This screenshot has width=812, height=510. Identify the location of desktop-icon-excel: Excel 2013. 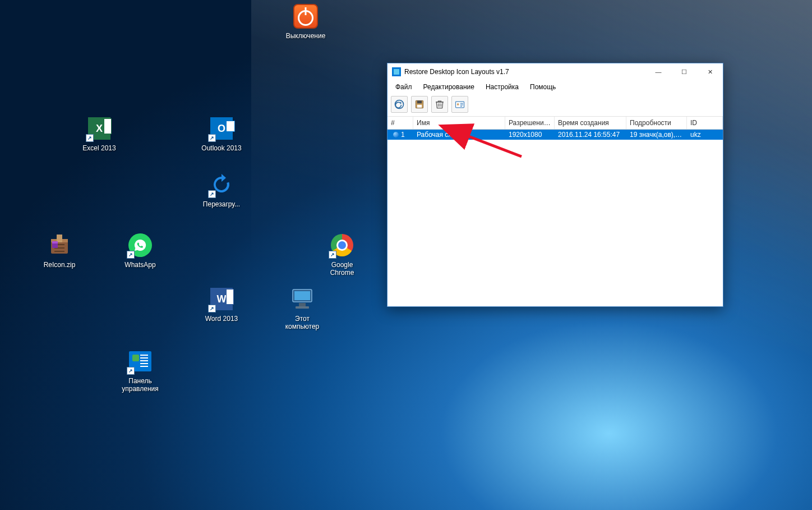
(99, 134).